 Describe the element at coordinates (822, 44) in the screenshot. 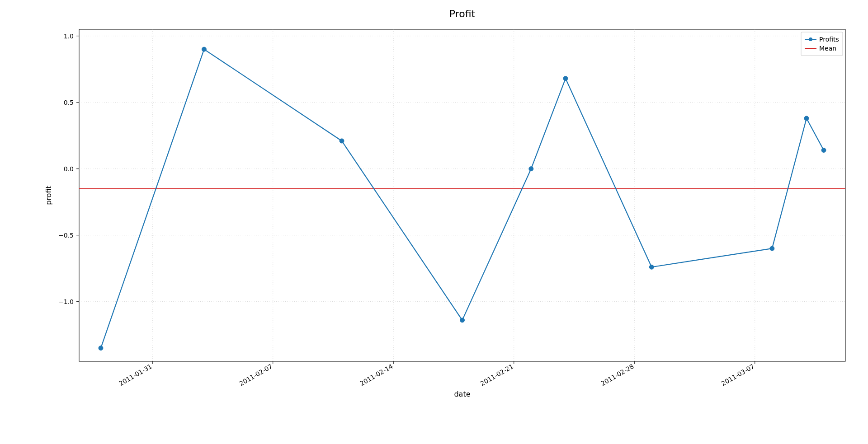

I see `legend: ProfitsMean` at that location.